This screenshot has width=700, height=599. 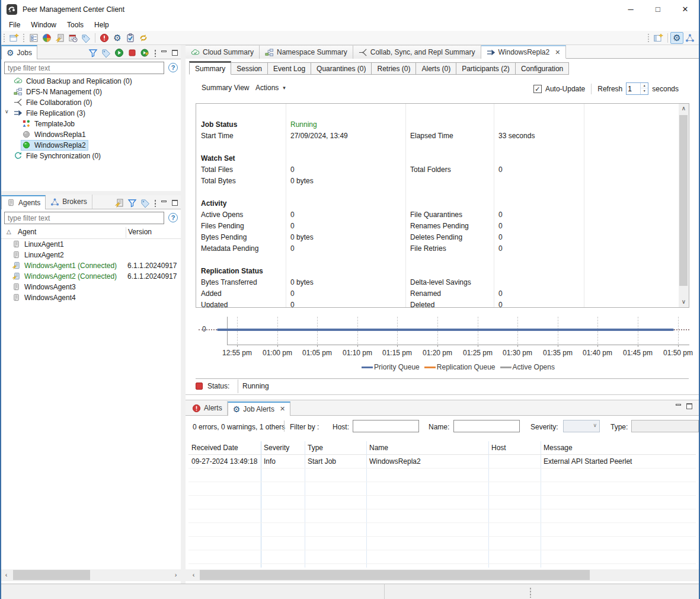 What do you see at coordinates (250, 69) in the screenshot?
I see `subtab-session: Session` at bounding box center [250, 69].